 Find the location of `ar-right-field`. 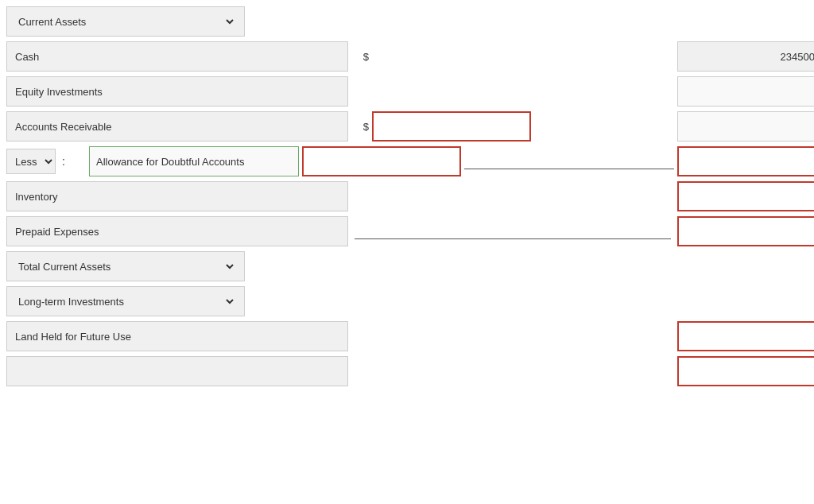

ar-right-field is located at coordinates (746, 126).